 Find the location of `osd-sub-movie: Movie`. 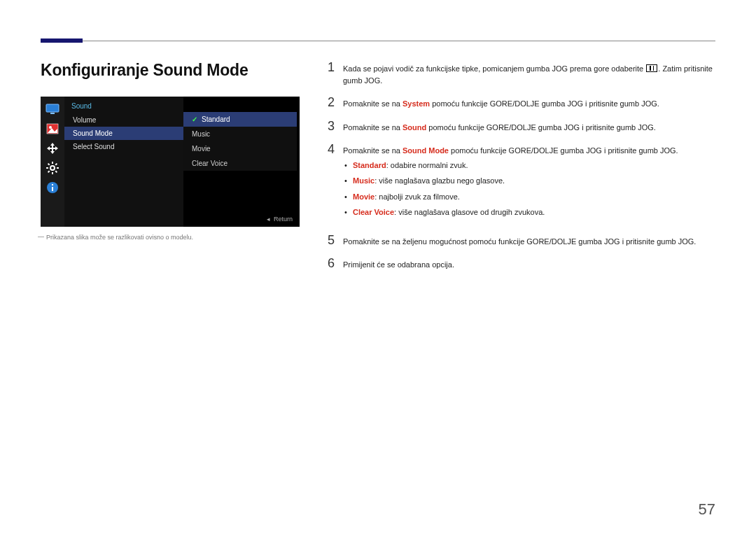

osd-sub-movie: Movie is located at coordinates (240, 148).